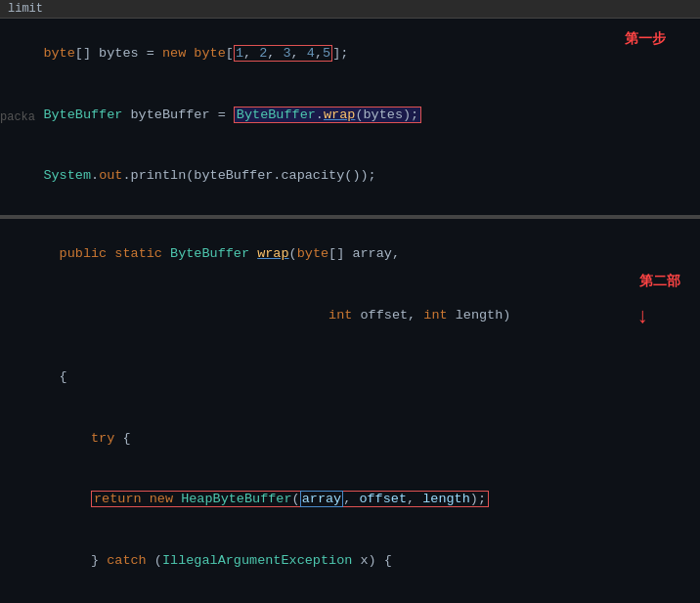 The height and width of the screenshot is (603, 700). Describe the element at coordinates (350, 254) in the screenshot. I see `wrap-signature-1: public static ByteBuffer wrap(byte[] arr…` at that location.